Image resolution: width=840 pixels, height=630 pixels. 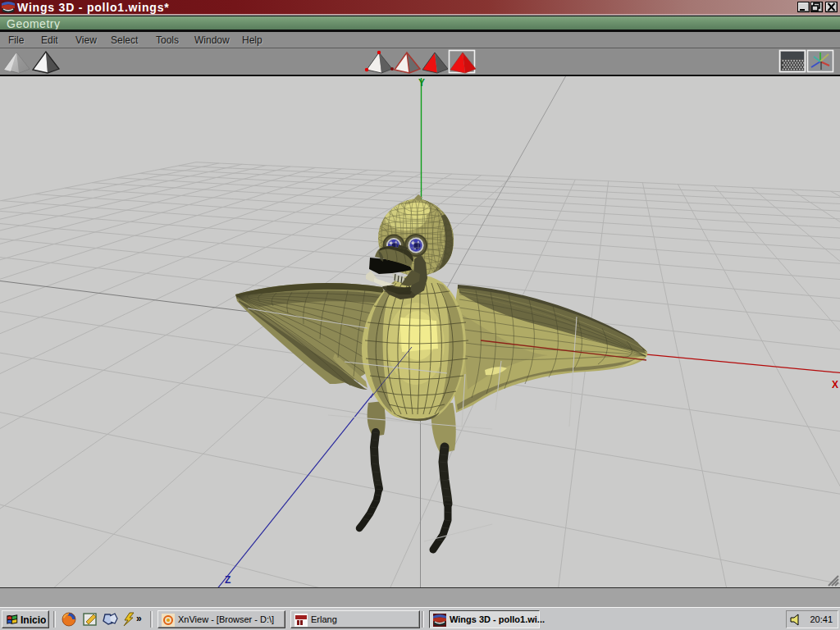 I want to click on svg-text: X, so click(x=835, y=385).